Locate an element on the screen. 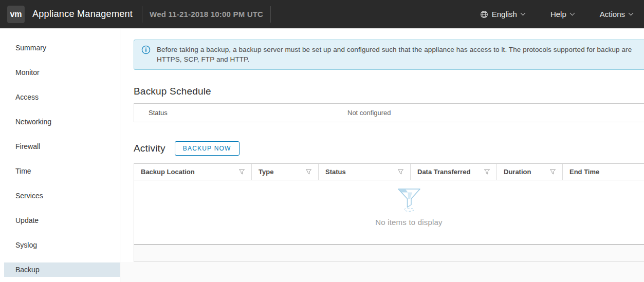  sidebar-item-access: Access is located at coordinates (62, 97).